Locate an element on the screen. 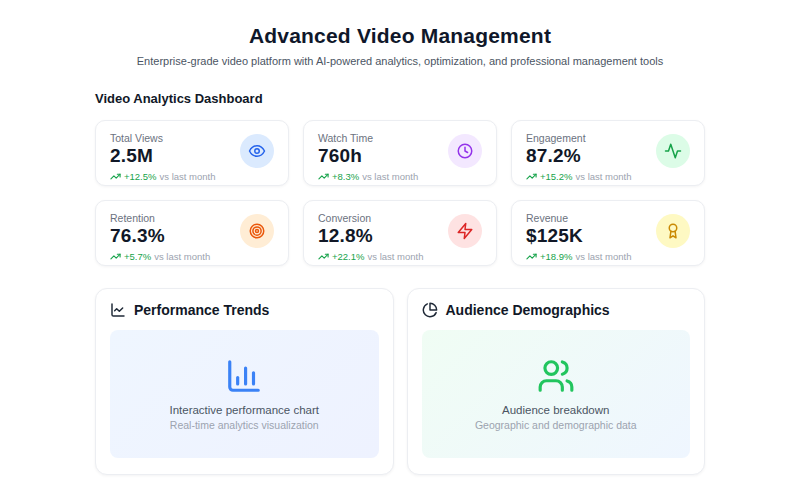 The width and height of the screenshot is (800, 500). bar-chart-icon is located at coordinates (244, 376).